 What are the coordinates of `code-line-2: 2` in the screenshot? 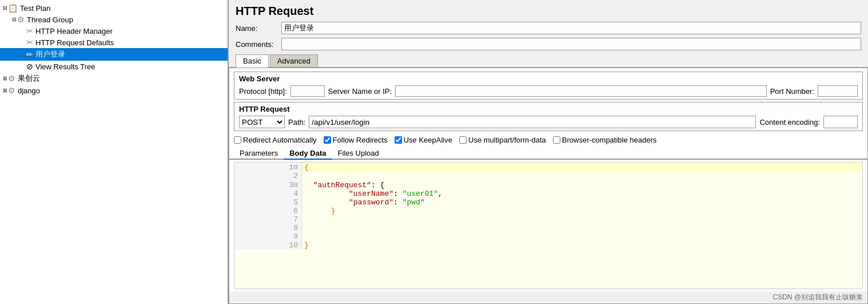 It's located at (548, 176).